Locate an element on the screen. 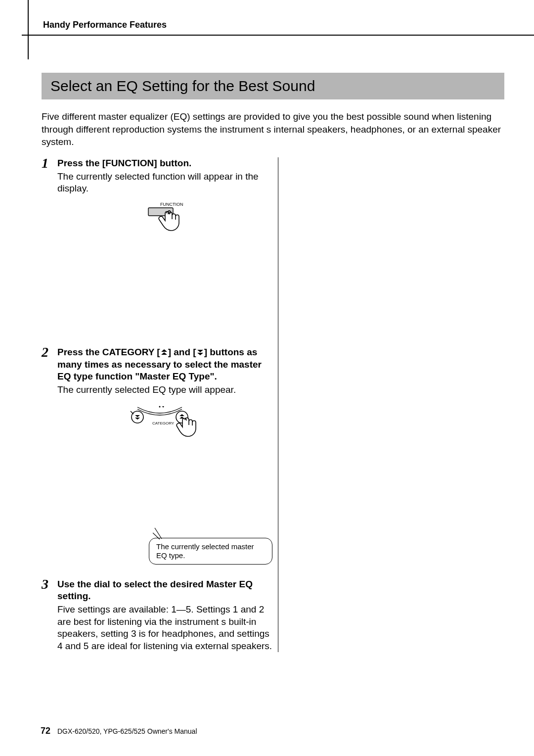 The width and height of the screenshot is (534, 756). step-heading: Use the dial to select the desired Maste… is located at coordinates (167, 591).